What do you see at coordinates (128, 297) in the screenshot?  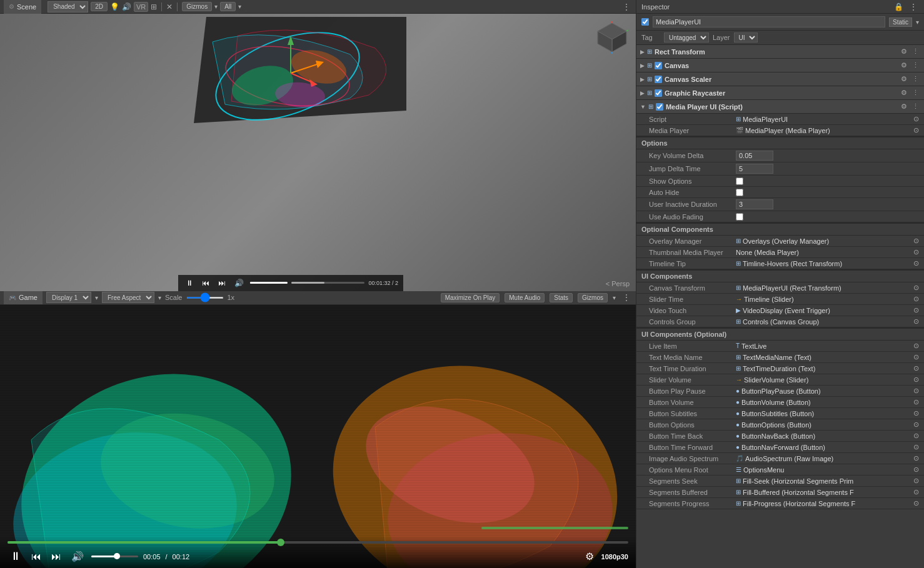 I see `aspect-dropdown: Free Aspect` at bounding box center [128, 297].